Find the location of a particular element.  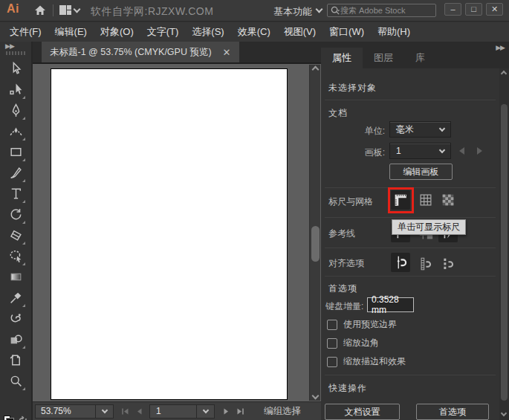

direct-selection-tool-icon is located at coordinates (16, 91).